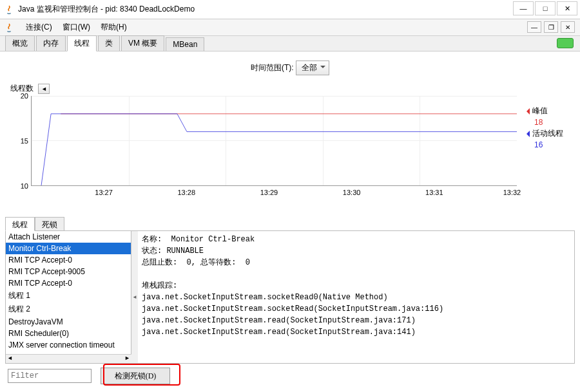 Image resolution: width=580 pixels, height=392 pixels. What do you see at coordinates (44, 89) in the screenshot?
I see `chart-scroll-left-icon: ◄` at bounding box center [44, 89].